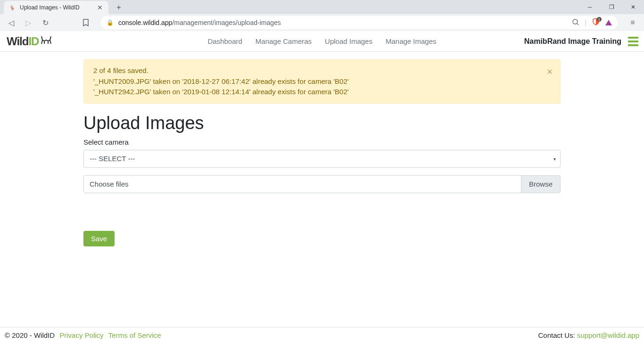 The width and height of the screenshot is (644, 343). I want to click on maximize-button: ❐, so click(611, 7).